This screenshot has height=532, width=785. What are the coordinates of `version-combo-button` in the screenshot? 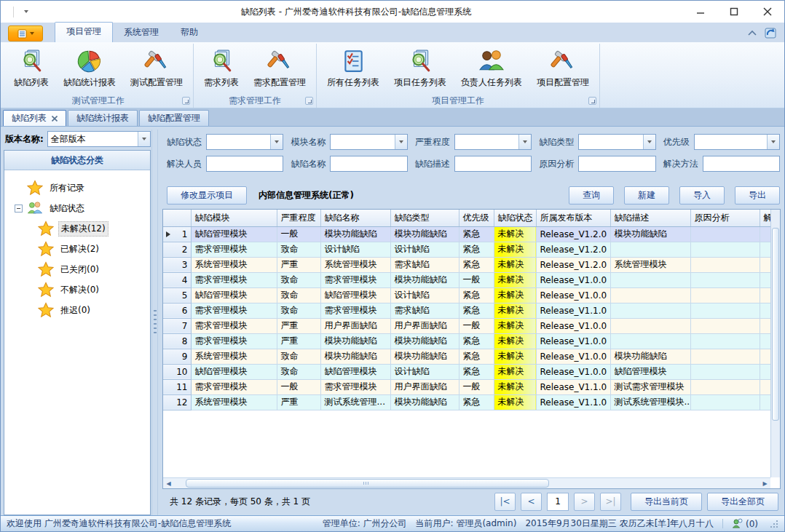 It's located at (144, 139).